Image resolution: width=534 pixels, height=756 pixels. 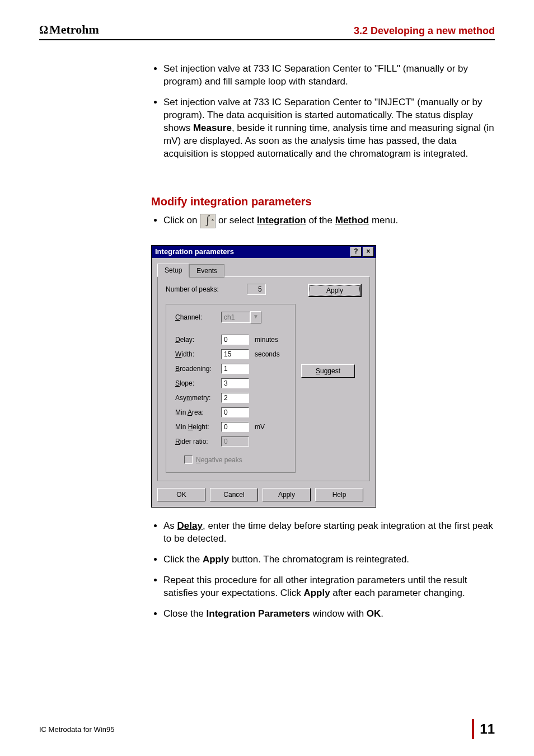 What do you see at coordinates (329, 533) in the screenshot?
I see `list-item: As Delay, enter the time delay before st…` at bounding box center [329, 533].